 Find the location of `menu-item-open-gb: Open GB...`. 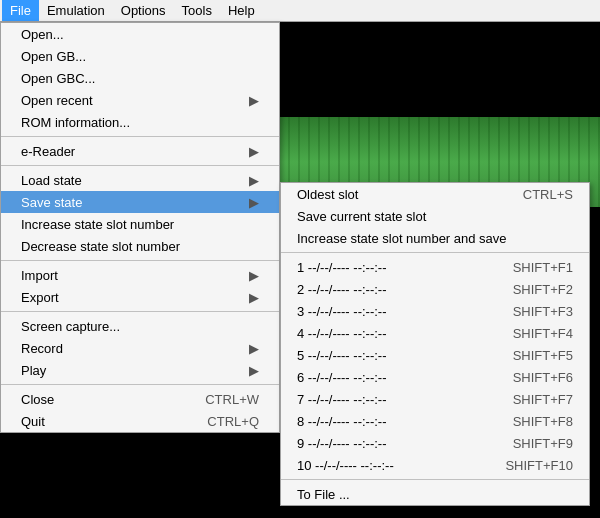

menu-item-open-gb: Open GB... is located at coordinates (140, 56).